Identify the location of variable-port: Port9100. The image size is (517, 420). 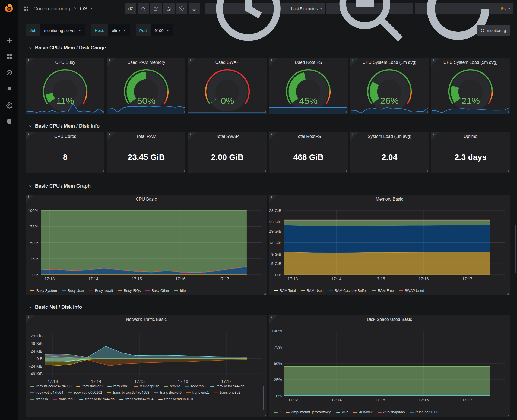
(154, 30).